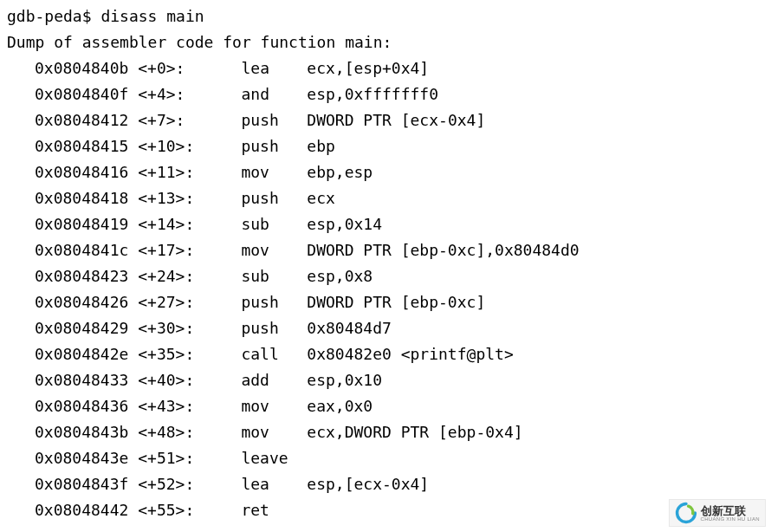  What do you see at coordinates (386, 94) in the screenshot?
I see `asm-line: 0x0804840f <+4>: and esp,0xfffffff0` at bounding box center [386, 94].